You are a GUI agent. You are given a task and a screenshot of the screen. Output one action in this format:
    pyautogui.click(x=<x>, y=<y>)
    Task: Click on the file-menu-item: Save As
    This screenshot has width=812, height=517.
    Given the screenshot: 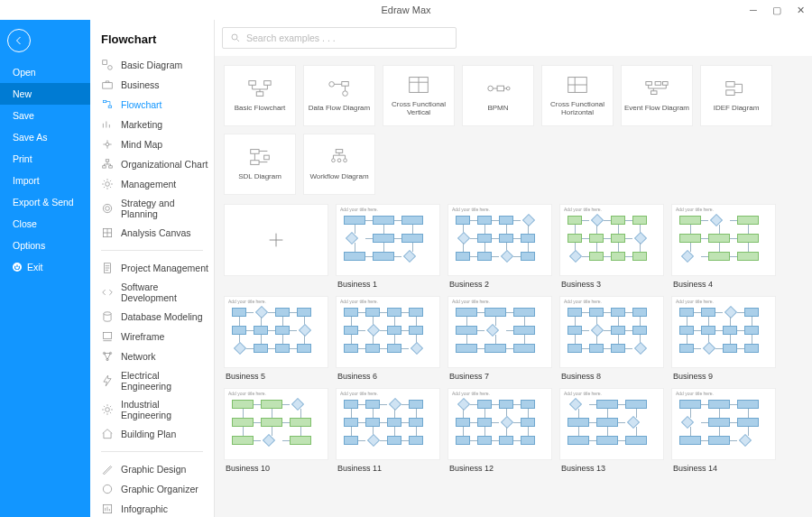 What is the action you would take?
    pyautogui.click(x=45, y=137)
    